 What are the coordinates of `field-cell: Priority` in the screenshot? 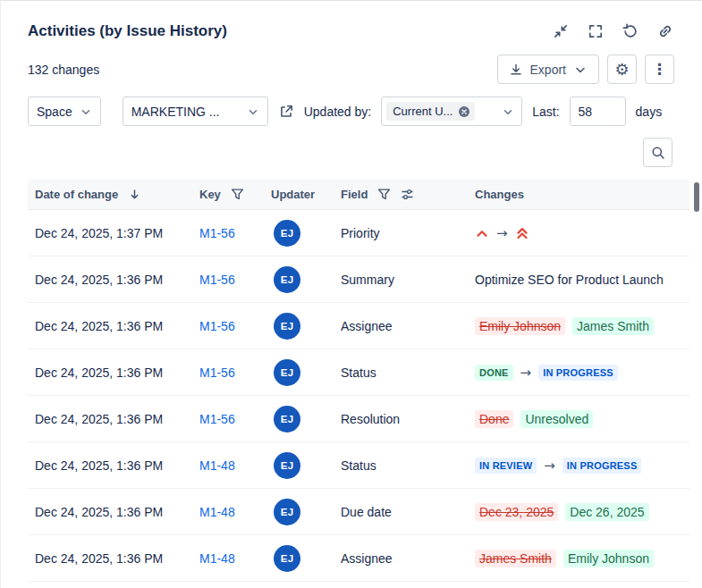 It's located at (401, 233).